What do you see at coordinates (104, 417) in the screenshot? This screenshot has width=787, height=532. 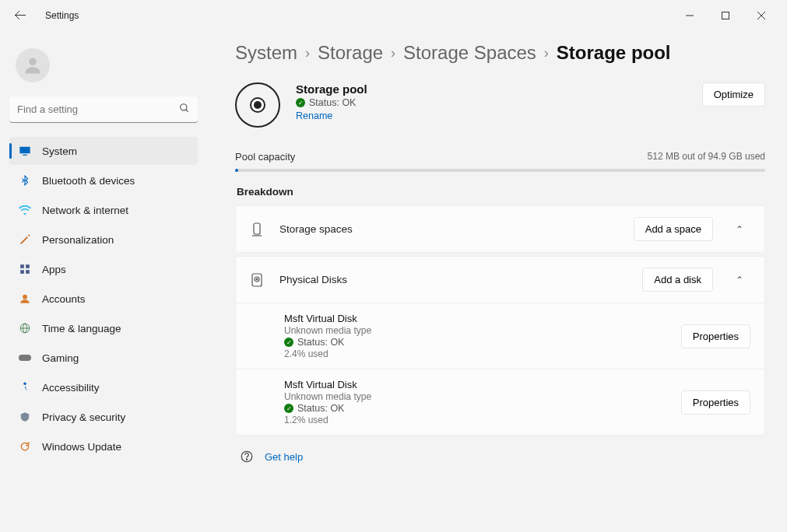 I see `sidebar-item-privacy-security: Privacy & security` at bounding box center [104, 417].